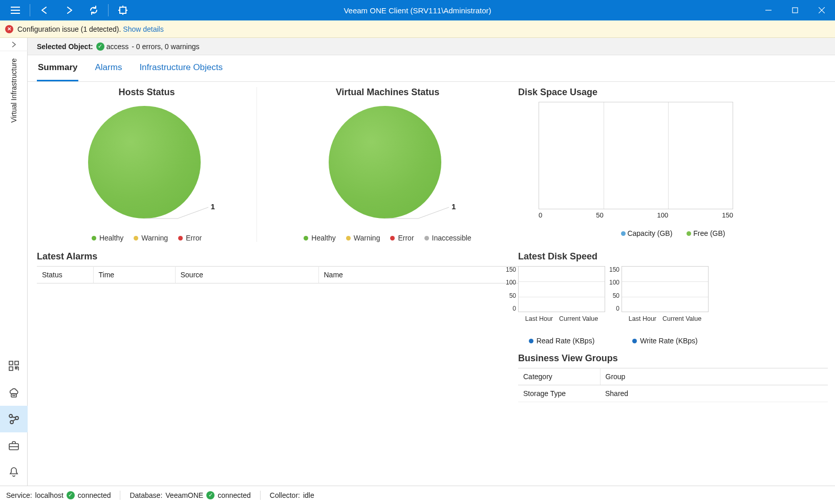 This screenshot has height=504, width=835. What do you see at coordinates (277, 257) in the screenshot?
I see `latest-alarms-title: Latest Alarms` at bounding box center [277, 257].